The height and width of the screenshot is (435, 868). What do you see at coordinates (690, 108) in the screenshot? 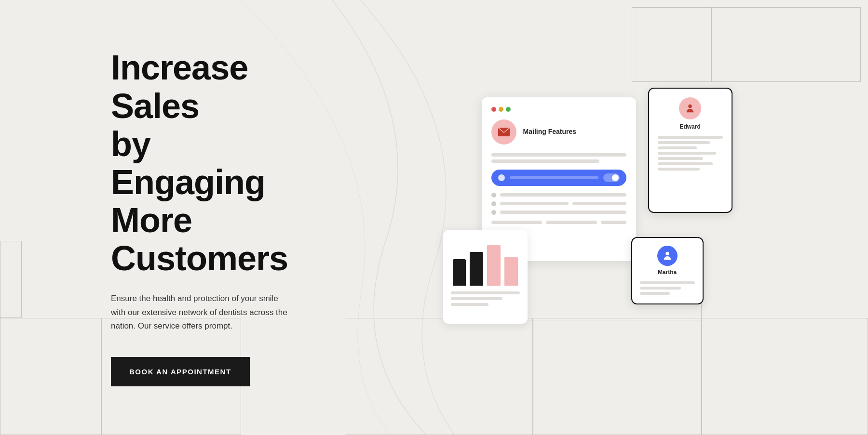
I see `edward-avatar` at bounding box center [690, 108].